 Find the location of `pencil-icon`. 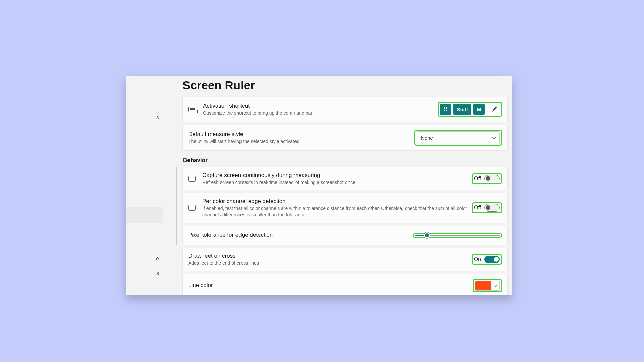

pencil-icon is located at coordinates (494, 109).